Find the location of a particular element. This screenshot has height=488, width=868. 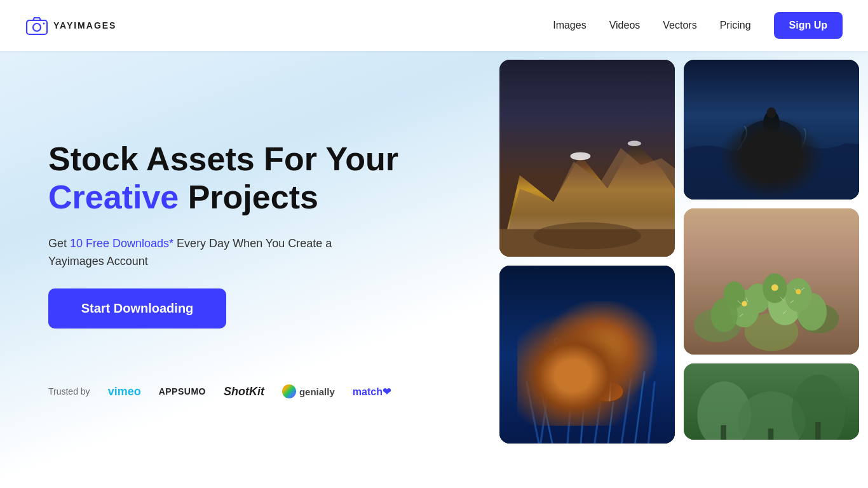

nav-images: Images is located at coordinates (569, 25).